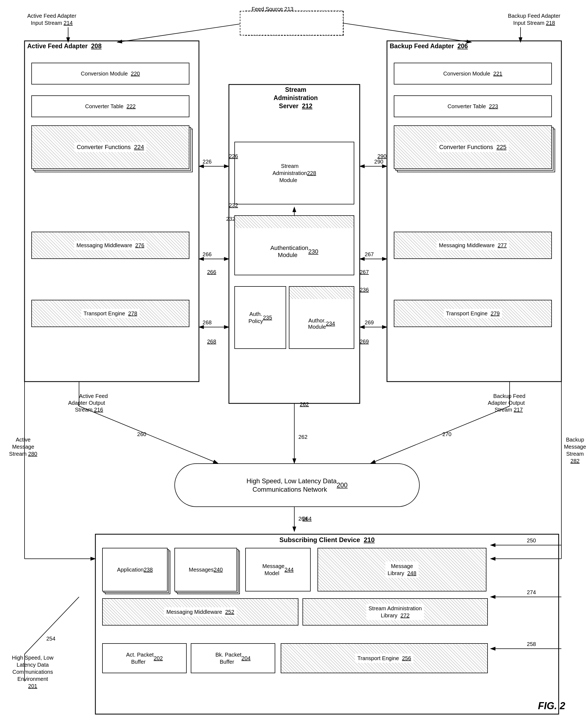  I want to click on svg-text: Stream 216, so click(89, 410).